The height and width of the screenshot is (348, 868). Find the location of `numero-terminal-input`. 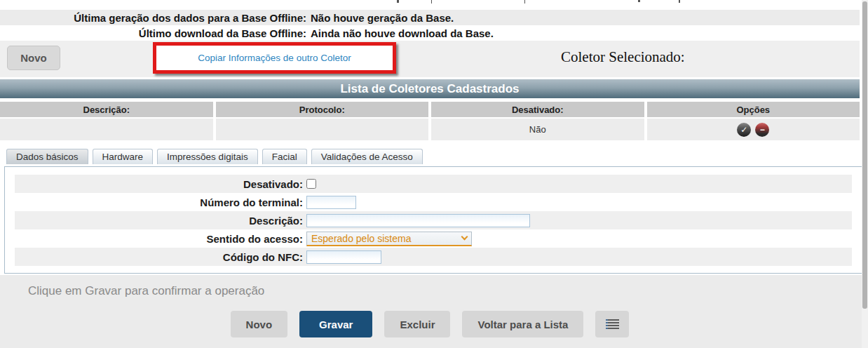

numero-terminal-input is located at coordinates (331, 202).